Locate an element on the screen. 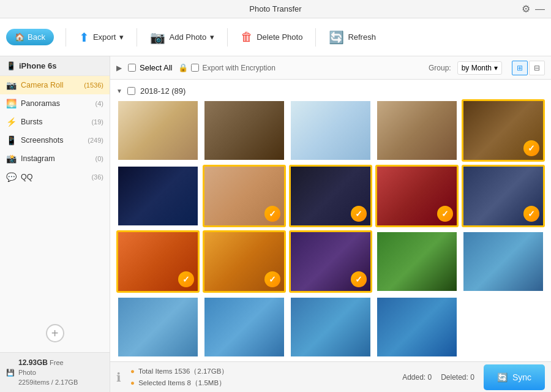 This screenshot has height=392, width=551. action-bar: ▶ Select All 🔒 Export with Encryption Gr… is located at coordinates (331, 68).